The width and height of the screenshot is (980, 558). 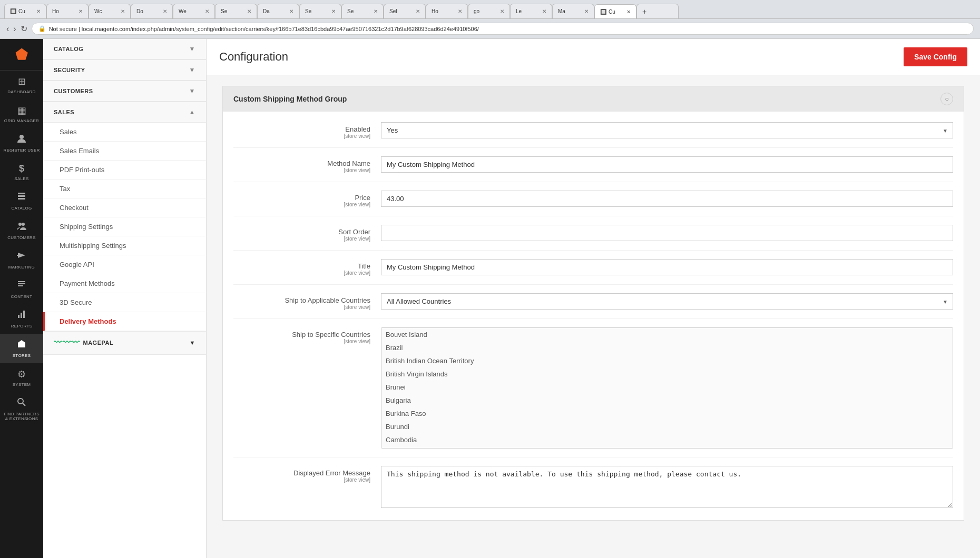 What do you see at coordinates (24, 28) in the screenshot?
I see `reload-button: ↻` at bounding box center [24, 28].